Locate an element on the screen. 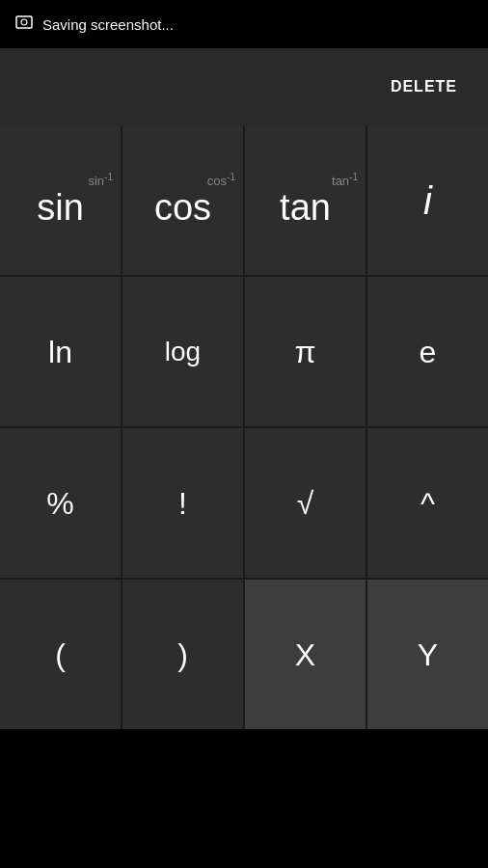 Image resolution: width=488 pixels, height=868 pixels. sin-inv-label: sin-1 is located at coordinates (100, 181).